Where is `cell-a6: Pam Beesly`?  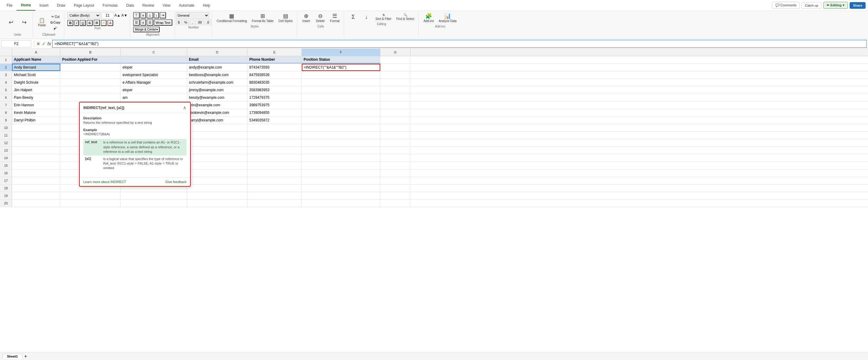 cell-a6: Pam Beesly is located at coordinates (36, 98).